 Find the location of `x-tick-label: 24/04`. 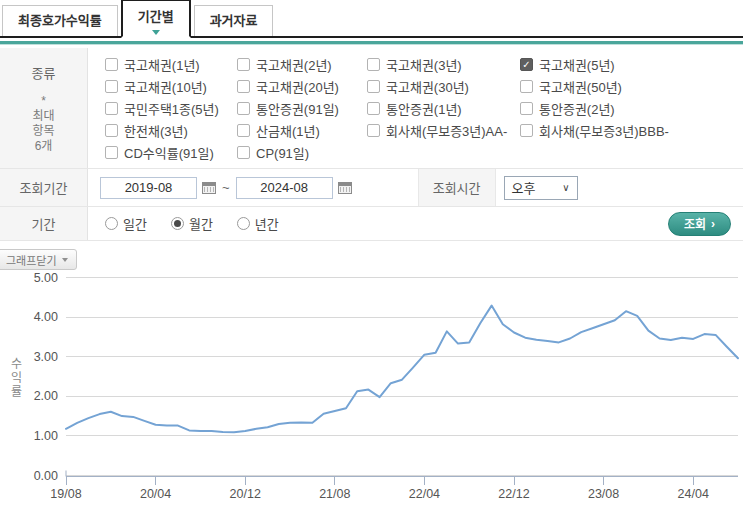

x-tick-label: 24/04 is located at coordinates (694, 494).